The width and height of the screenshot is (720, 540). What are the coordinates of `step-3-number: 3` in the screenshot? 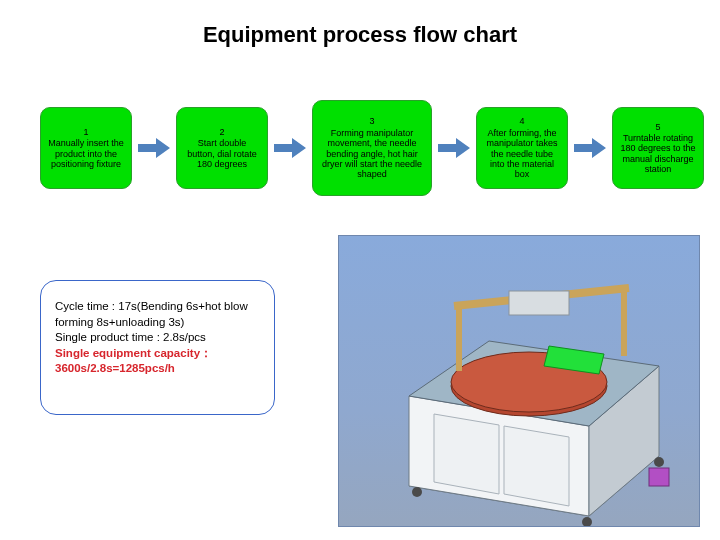 It's located at (372, 121).